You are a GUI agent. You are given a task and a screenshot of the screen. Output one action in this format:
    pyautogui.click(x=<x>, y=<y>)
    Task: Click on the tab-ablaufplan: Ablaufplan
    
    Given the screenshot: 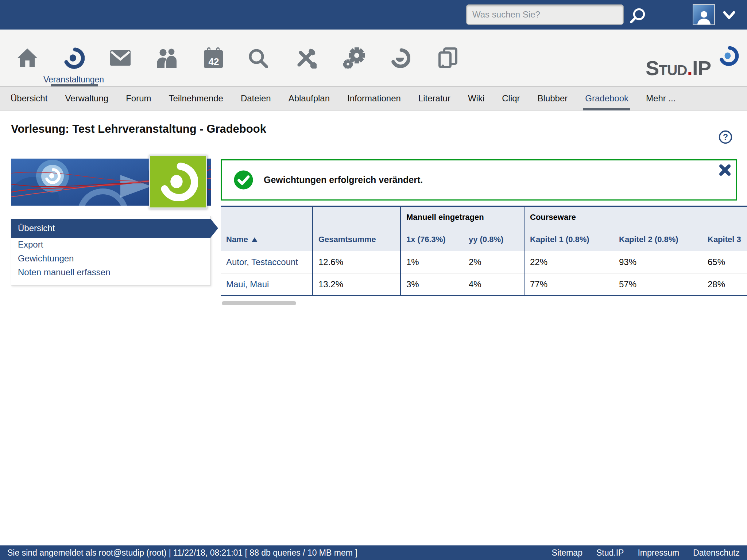 What is the action you would take?
    pyautogui.click(x=309, y=98)
    